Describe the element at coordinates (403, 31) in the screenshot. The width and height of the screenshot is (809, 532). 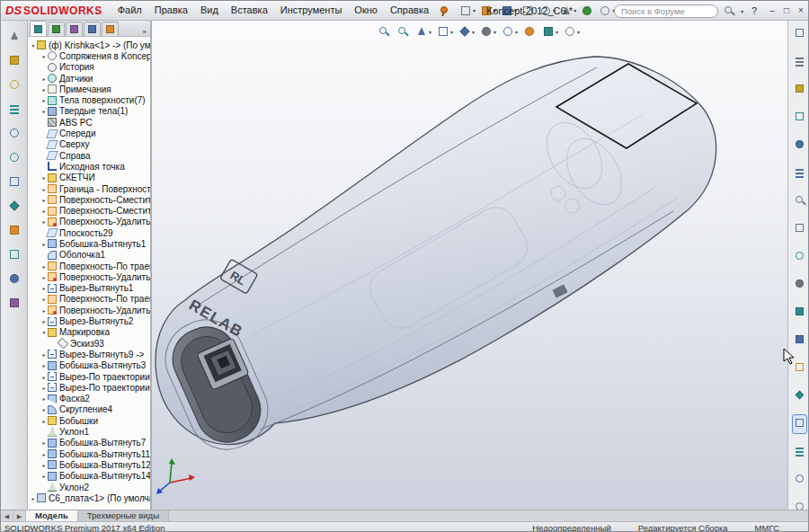
I see `zoom-area-button` at that location.